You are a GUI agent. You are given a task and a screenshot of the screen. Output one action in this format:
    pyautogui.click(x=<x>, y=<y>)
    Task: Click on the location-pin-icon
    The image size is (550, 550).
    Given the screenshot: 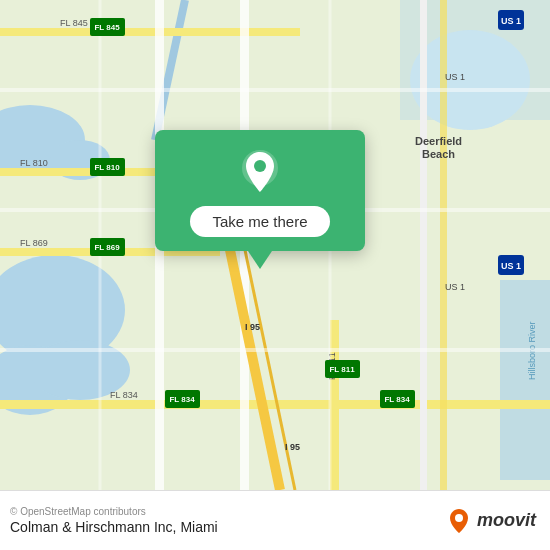 What is the action you would take?
    pyautogui.click(x=260, y=172)
    